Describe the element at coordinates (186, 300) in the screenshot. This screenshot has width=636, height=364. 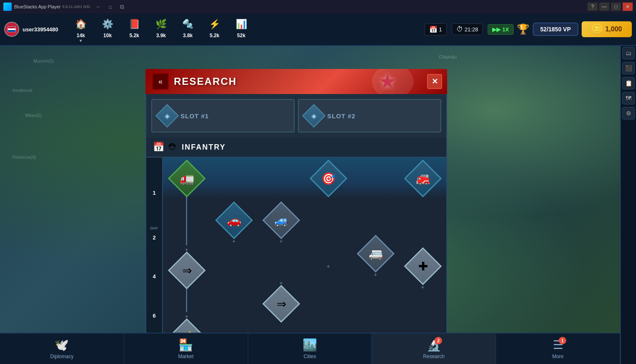
I see `connector-1b` at that location.